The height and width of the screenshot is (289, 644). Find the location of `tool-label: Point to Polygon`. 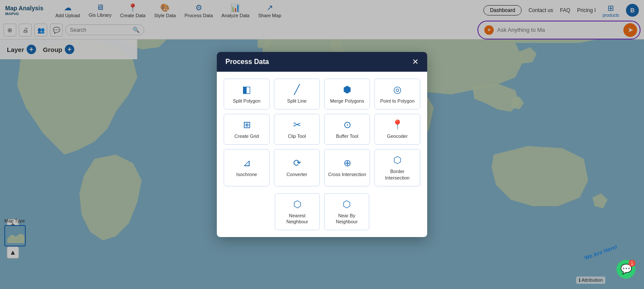

tool-label: Point to Polygon is located at coordinates (397, 101).